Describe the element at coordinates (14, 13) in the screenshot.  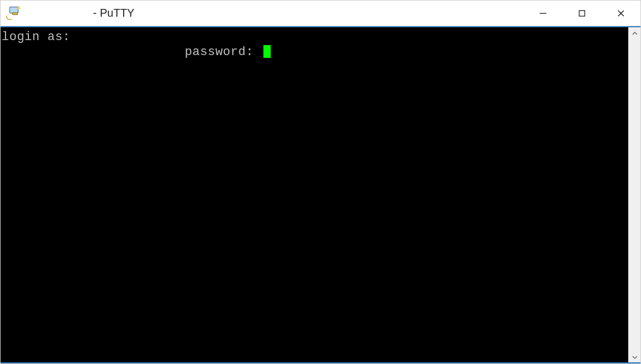
I see `putty-icon` at that location.